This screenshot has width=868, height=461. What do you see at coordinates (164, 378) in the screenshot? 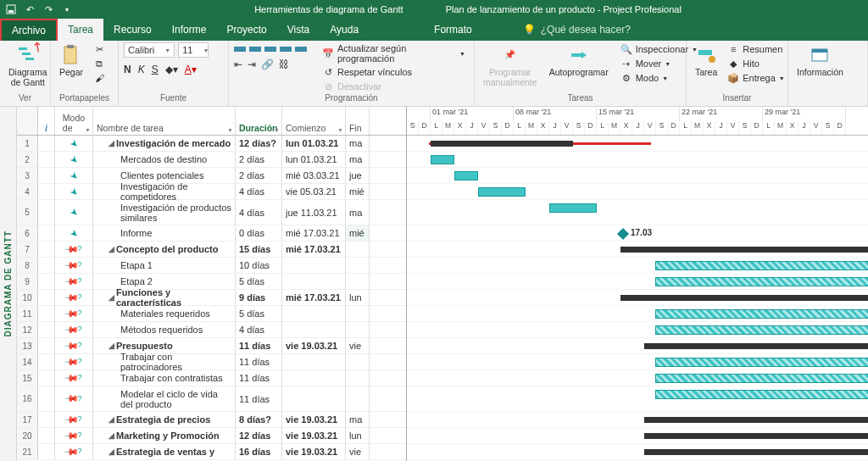
I see `cell-name: Trabajar con contratistas` at bounding box center [164, 378].